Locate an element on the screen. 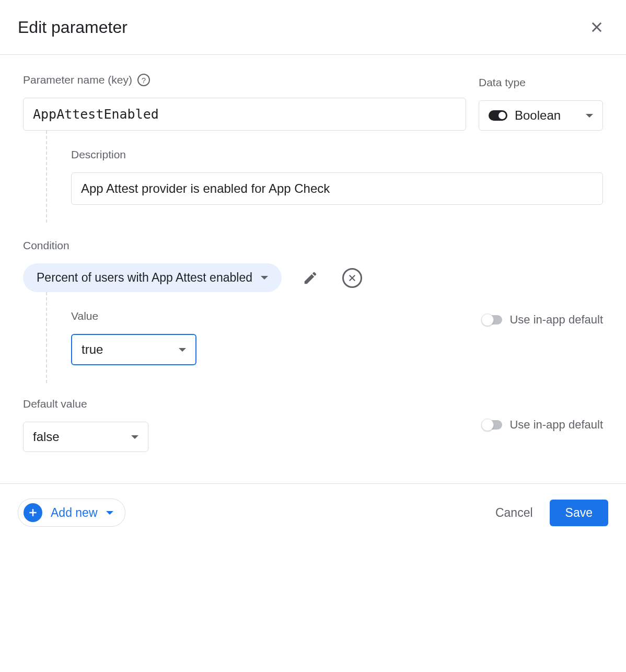 Image resolution: width=626 pixels, height=672 pixels. dialog-header: Edit parameter is located at coordinates (313, 27).